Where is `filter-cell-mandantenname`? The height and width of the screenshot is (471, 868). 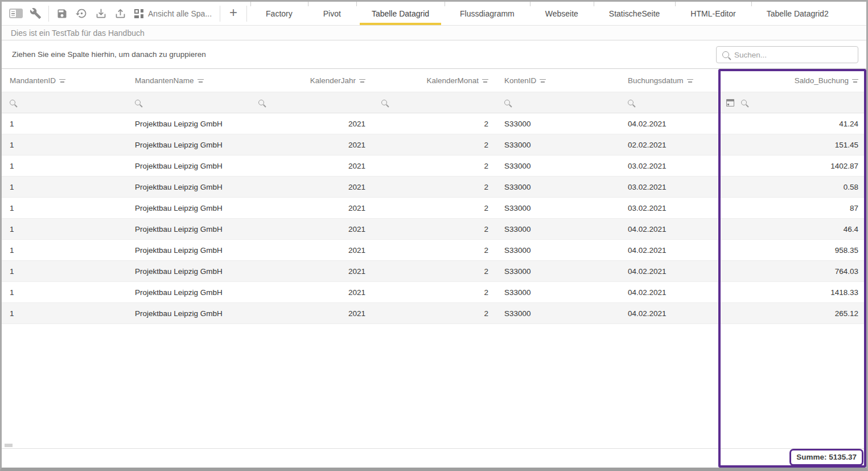 filter-cell-mandantenname is located at coordinates (189, 103).